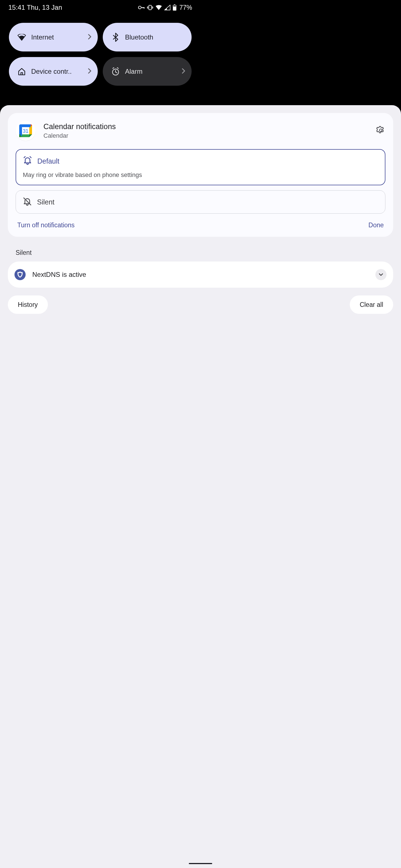 The height and width of the screenshot is (868, 401). What do you see at coordinates (104, 275) in the screenshot?
I see `notification-nextdns: NextDNS is active` at bounding box center [104, 275].